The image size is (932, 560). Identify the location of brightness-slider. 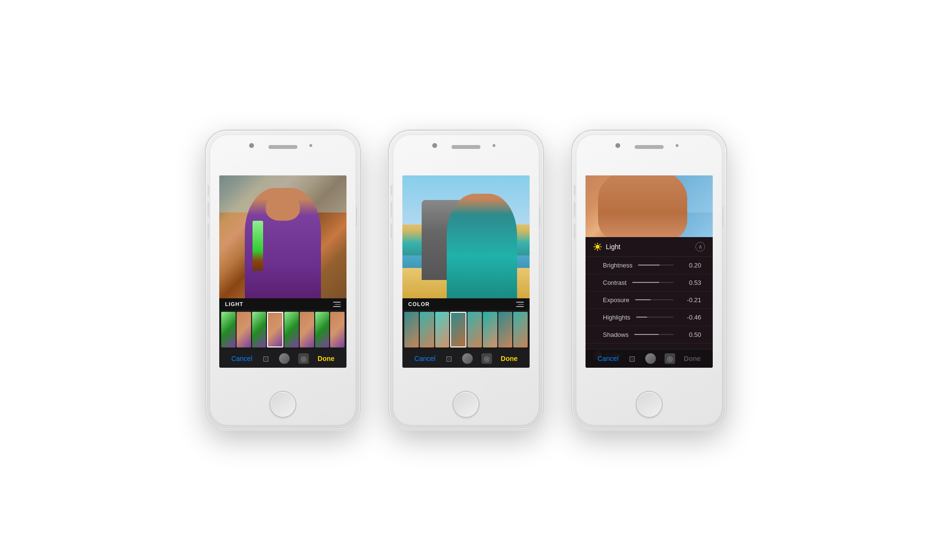
(656, 265).